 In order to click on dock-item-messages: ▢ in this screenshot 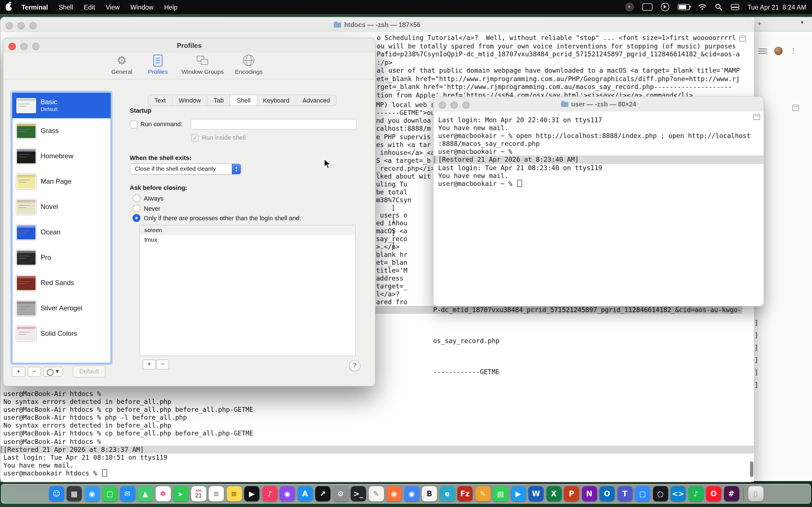, I will do `click(110, 494)`.